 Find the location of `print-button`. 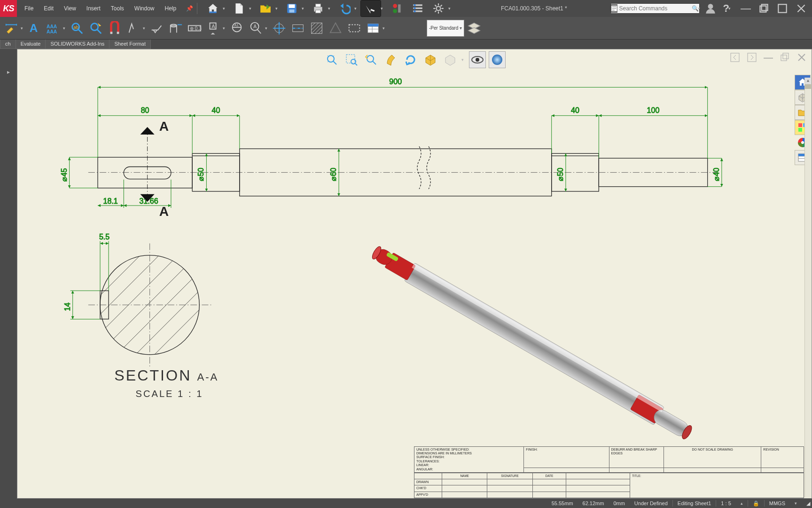

print-button is located at coordinates (318, 8).